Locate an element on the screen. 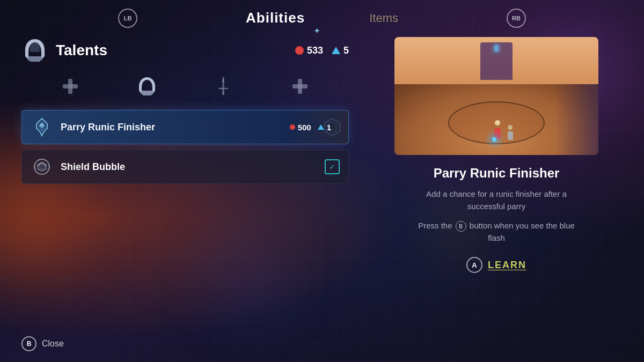 This screenshot has height=362, width=644. parry-red-value: 500 is located at coordinates (305, 128).